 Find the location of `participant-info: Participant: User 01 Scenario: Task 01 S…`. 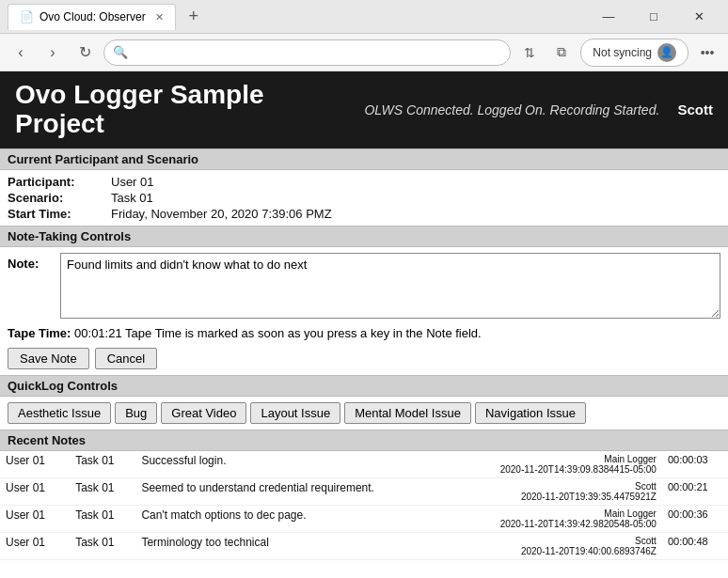

participant-info: Participant: User 01 Scenario: Task 01 S… is located at coordinates (364, 197).